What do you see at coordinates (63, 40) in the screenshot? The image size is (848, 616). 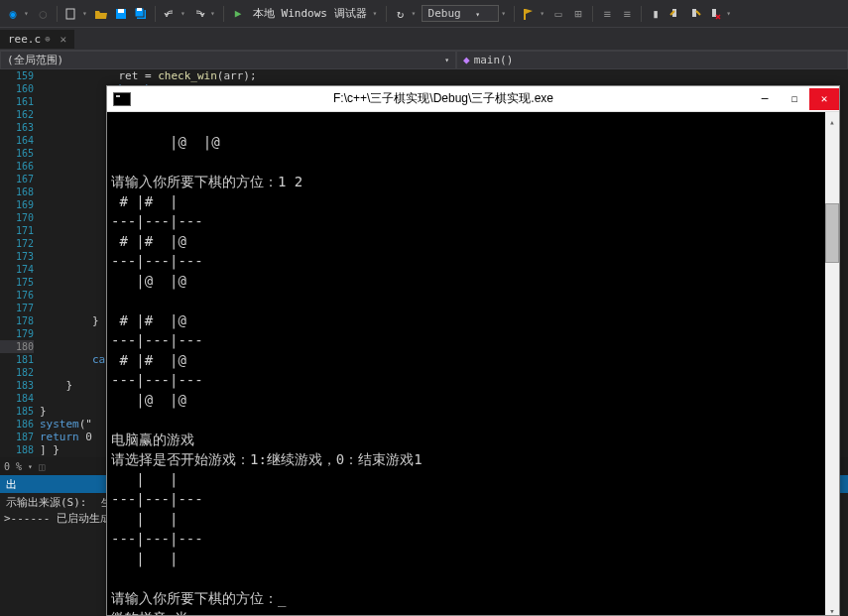 I see `close-icon: ✕` at bounding box center [63, 40].